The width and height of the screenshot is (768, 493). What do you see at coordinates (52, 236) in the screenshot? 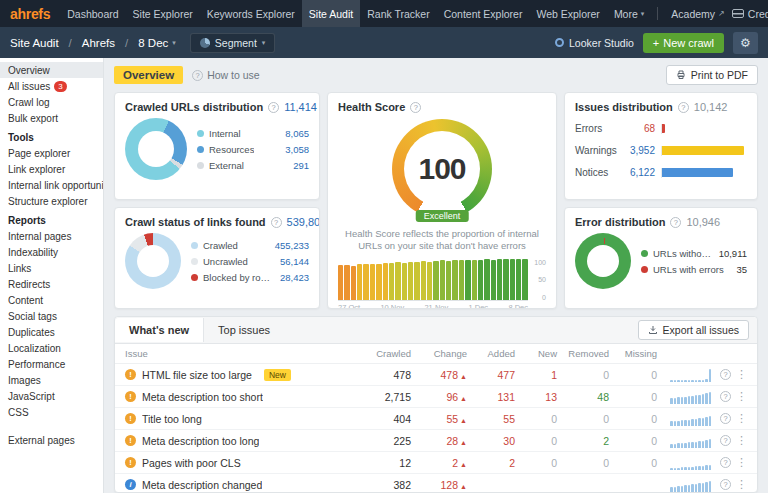
I see `sidebar-item-internal-pages: Internal pages` at bounding box center [52, 236].